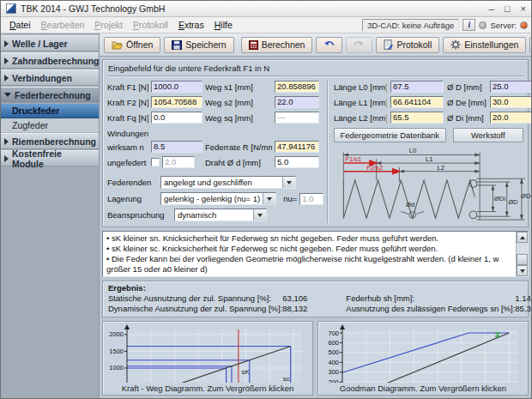 Image resolution: width=532 pixels, height=399 pixels. Describe the element at coordinates (177, 118) in the screenshot. I see `kraft-fq-input: 0.0` at that location.